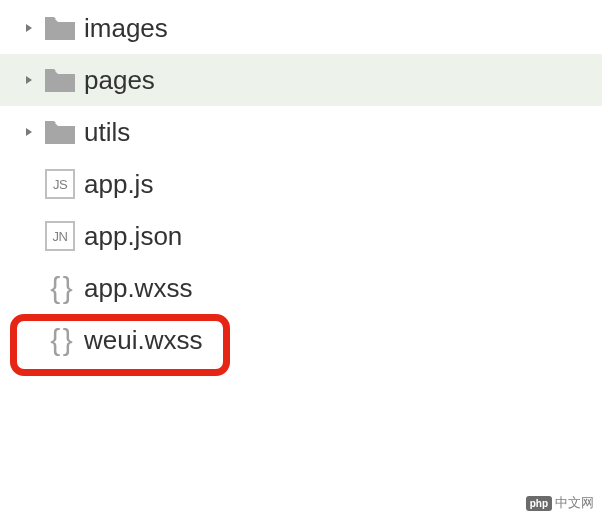 The height and width of the screenshot is (520, 602). I want to click on tree-item-label: utils, so click(107, 132).